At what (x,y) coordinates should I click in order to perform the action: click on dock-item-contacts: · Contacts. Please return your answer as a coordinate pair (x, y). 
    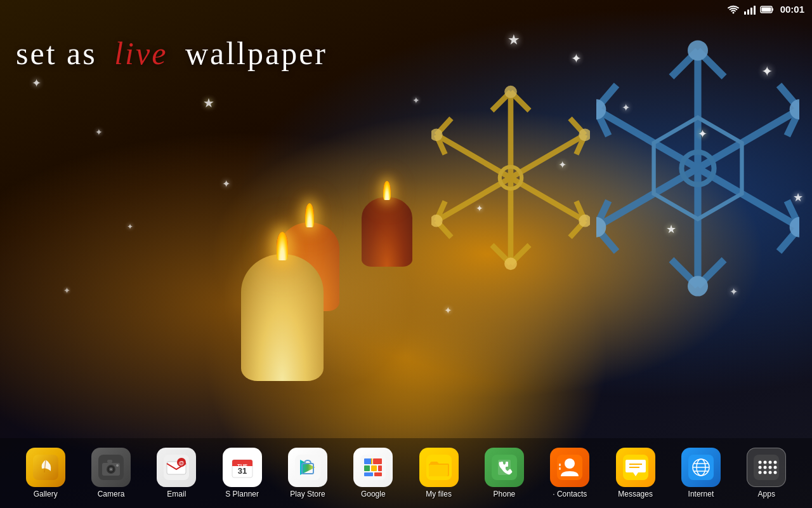
    Looking at the image, I should click on (570, 473).